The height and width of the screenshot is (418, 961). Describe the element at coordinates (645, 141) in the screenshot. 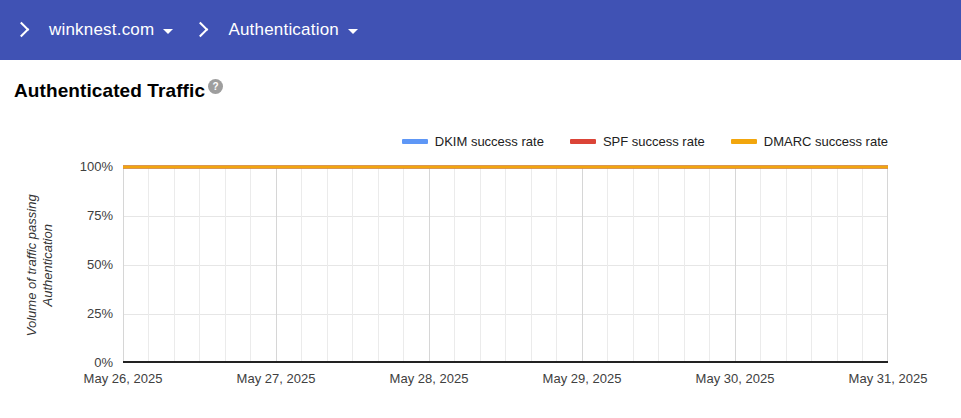

I see `chart-legend: DKIM success rateSPF success rateDMARC s…` at that location.